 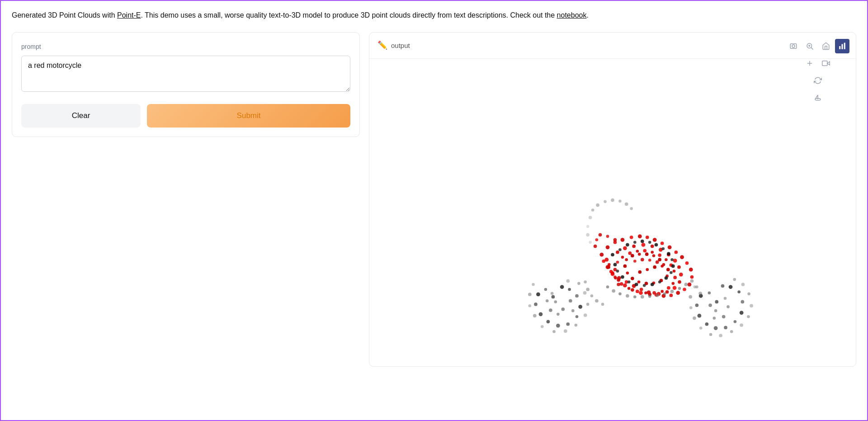 I want to click on prompt-textarea: a red motorcycle, so click(x=186, y=74).